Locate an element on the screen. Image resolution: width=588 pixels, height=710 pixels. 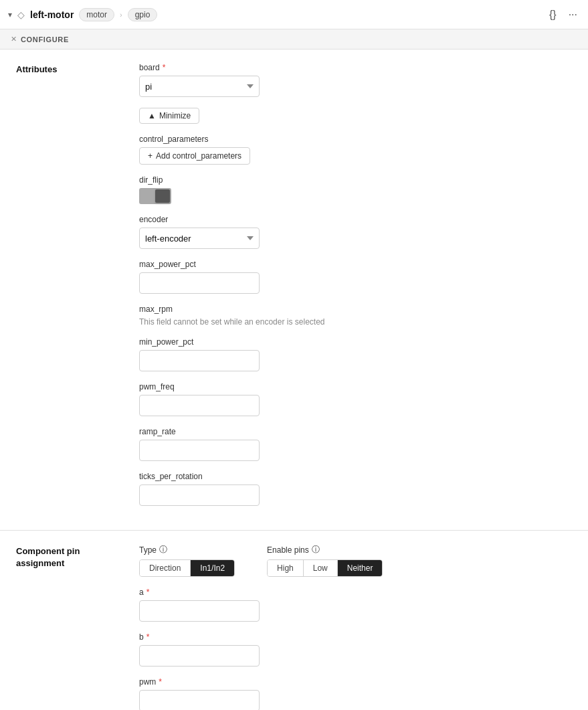
a-label: a * is located at coordinates (356, 592).